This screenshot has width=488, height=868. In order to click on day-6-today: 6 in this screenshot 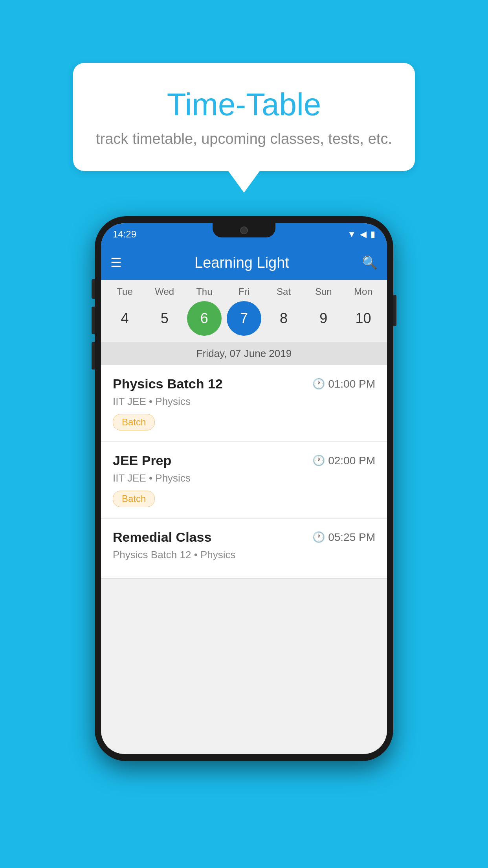, I will do `click(204, 318)`.